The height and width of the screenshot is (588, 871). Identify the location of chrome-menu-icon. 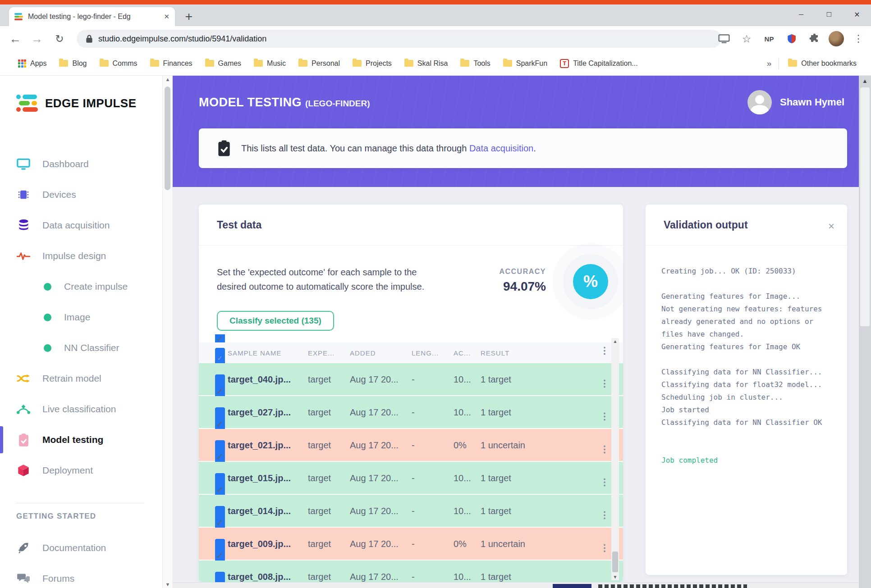
(858, 39).